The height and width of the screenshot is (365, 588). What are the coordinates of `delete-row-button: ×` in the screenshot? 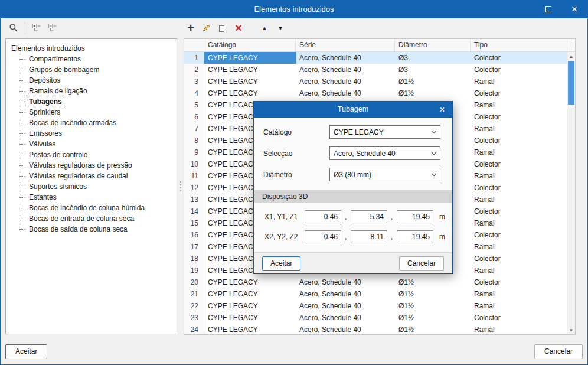 It's located at (239, 28).